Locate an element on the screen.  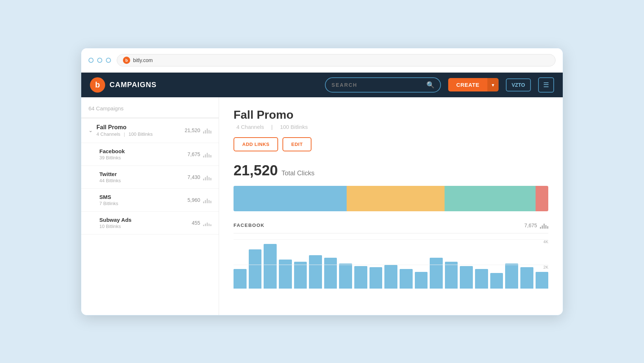
channel-stats-facebook: 7,675 is located at coordinates (199, 154).